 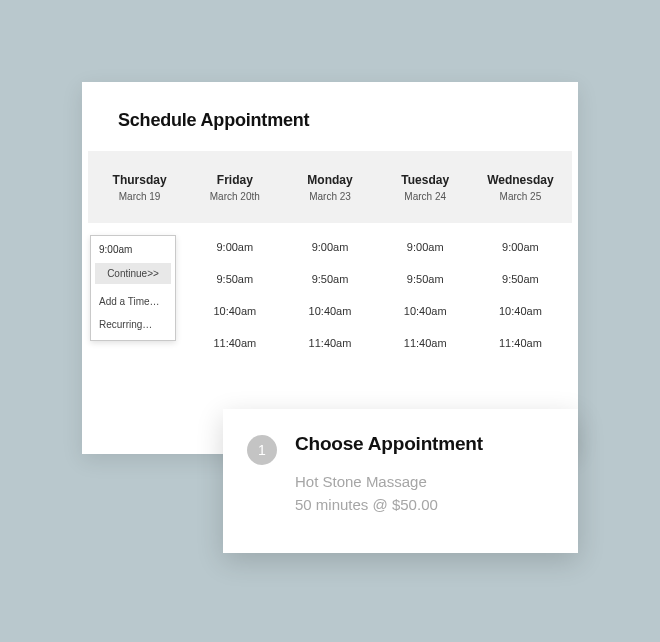 What do you see at coordinates (389, 494) in the screenshot?
I see `choose-details: Hot Stone Massage 50 minutes @ $50.00` at bounding box center [389, 494].